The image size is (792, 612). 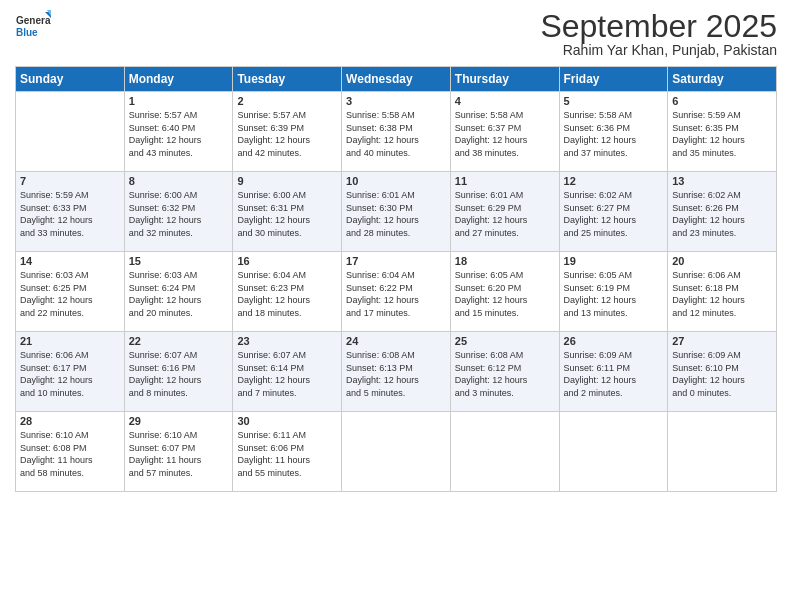 I want to click on cell-w1-d5: 4Sunrise: 5:58 AM Sunset: 6:37 PM Daylig…, so click(x=504, y=132).